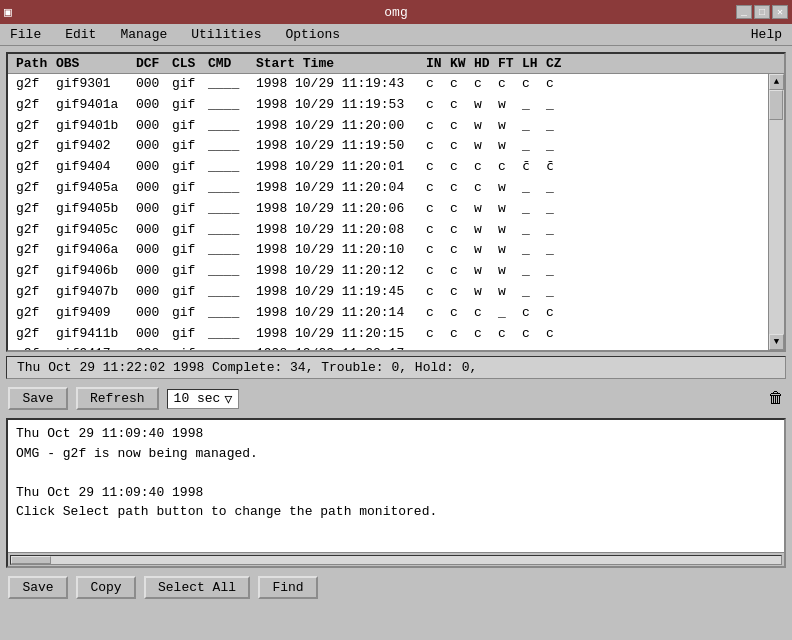  What do you see at coordinates (388, 250) in the screenshot?
I see `table-row: g2f gif9406a 000 gif ____ 1998 10/29 11:…` at bounding box center [388, 250].